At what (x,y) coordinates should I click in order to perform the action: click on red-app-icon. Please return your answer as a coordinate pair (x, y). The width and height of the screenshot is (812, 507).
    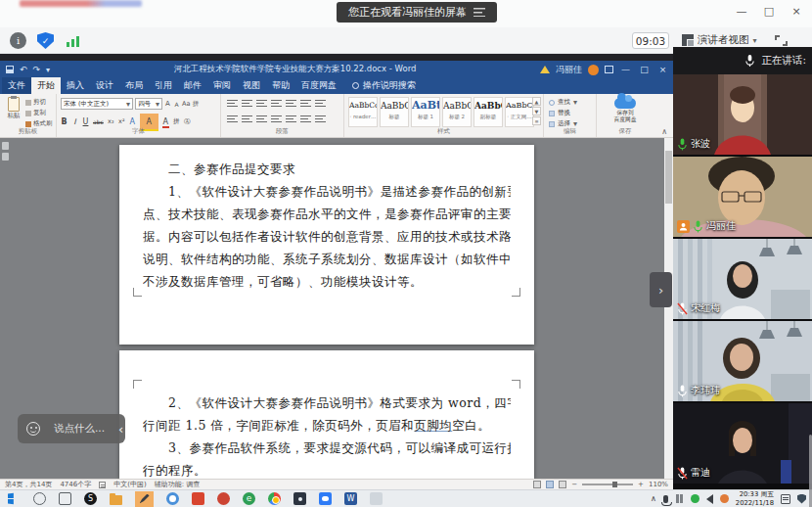
    Looking at the image, I should click on (198, 499).